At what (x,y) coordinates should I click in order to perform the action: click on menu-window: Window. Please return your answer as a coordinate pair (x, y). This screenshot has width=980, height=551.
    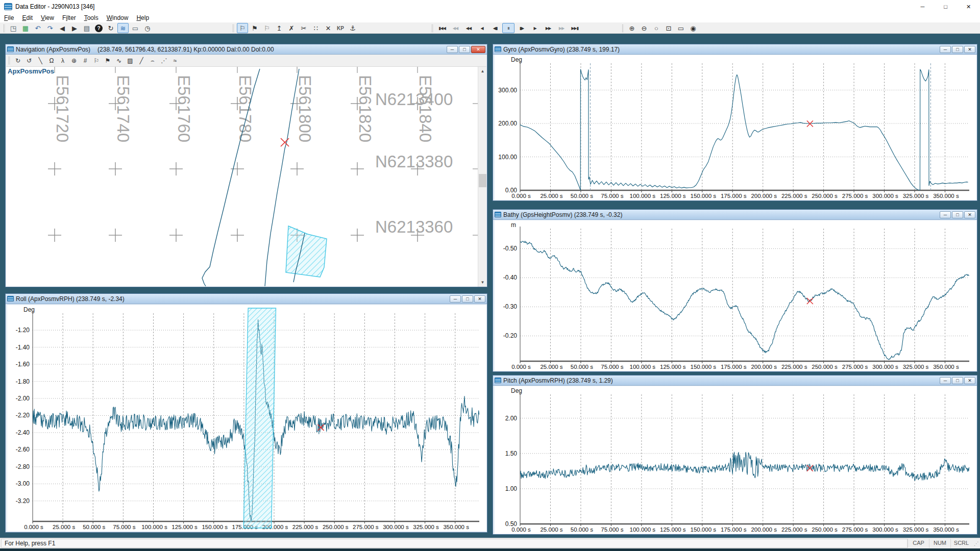
    Looking at the image, I should click on (117, 18).